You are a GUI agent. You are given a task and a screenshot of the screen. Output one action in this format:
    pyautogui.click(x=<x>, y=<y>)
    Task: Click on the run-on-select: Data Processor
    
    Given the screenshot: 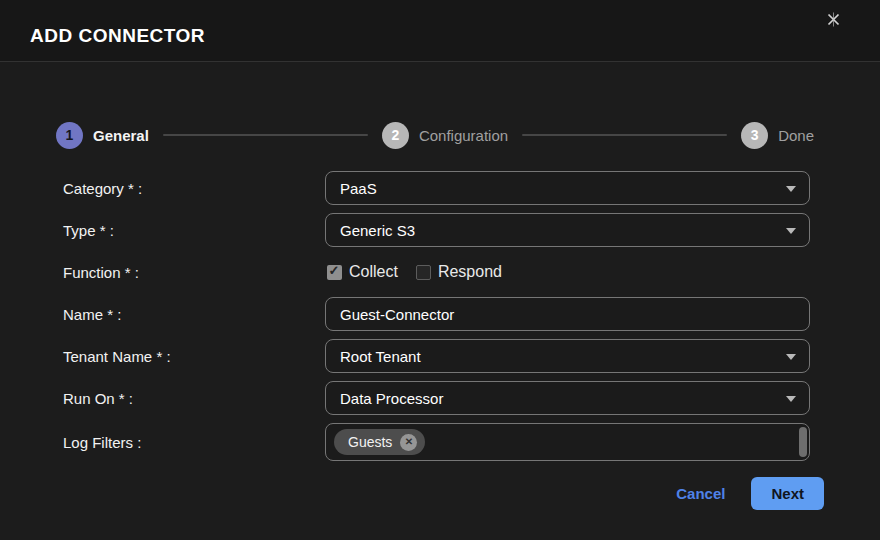 What is the action you would take?
    pyautogui.click(x=568, y=398)
    